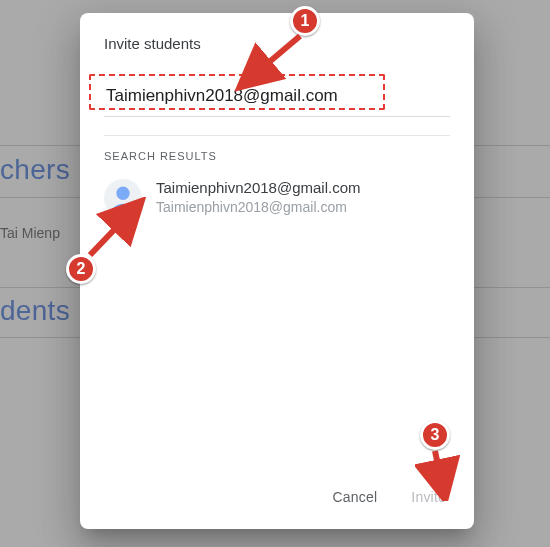 The width and height of the screenshot is (550, 547). Describe the element at coordinates (258, 188) in the screenshot. I see `result-name: Taimienphivn2018@gmail.com` at that location.